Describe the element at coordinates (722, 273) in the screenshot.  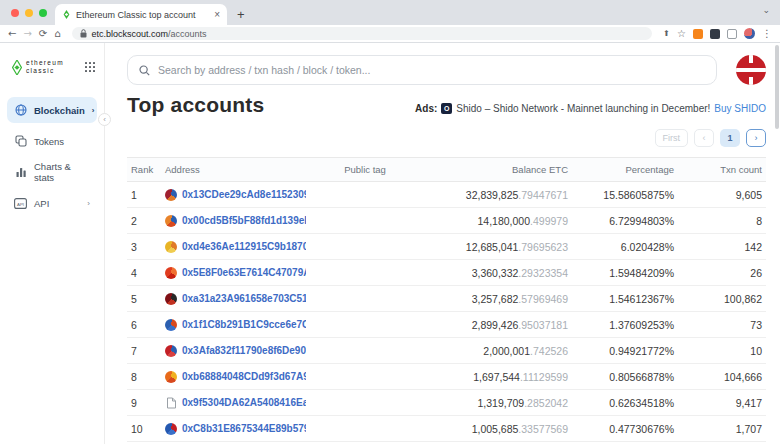
I see `txn-count-cell: 26` at that location.